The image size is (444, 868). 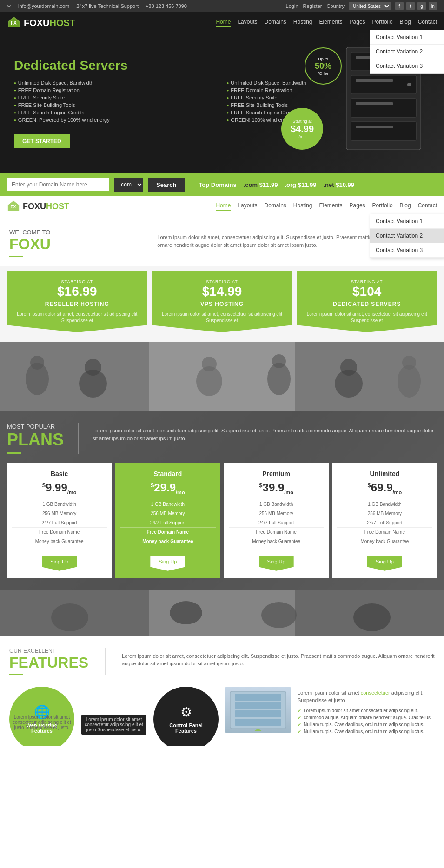 I want to click on price-value: $4.99, so click(x=302, y=129).